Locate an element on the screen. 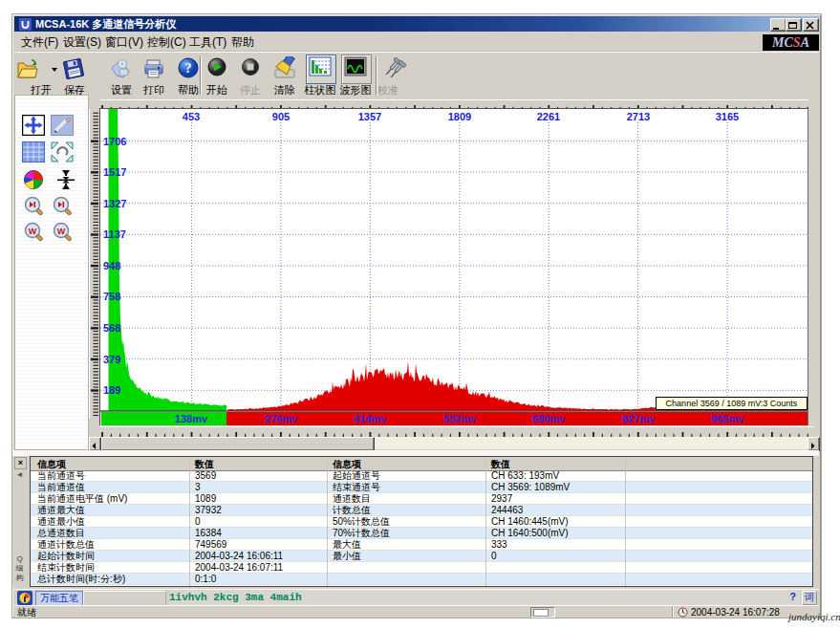 The width and height of the screenshot is (840, 629). svg-text: 568 is located at coordinates (112, 328).